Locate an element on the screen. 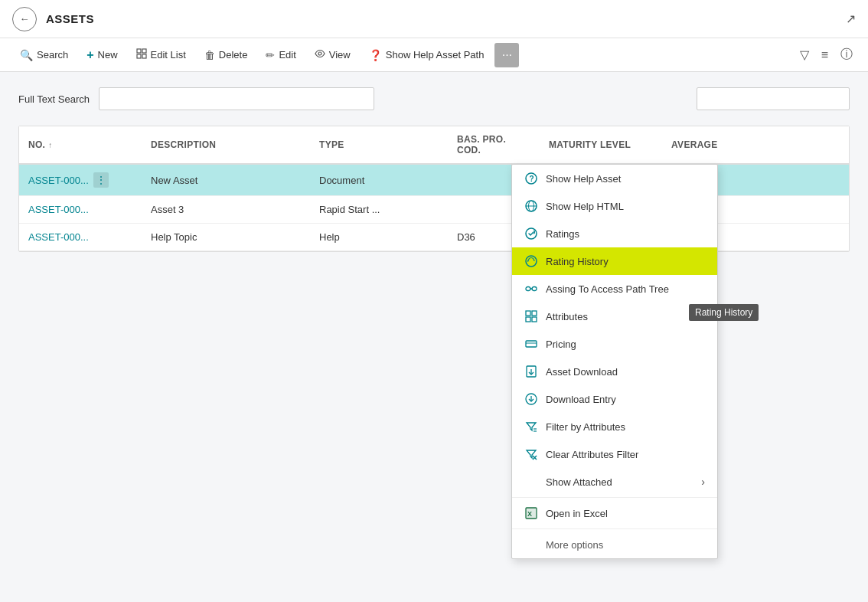  ratings-icon is located at coordinates (531, 234).